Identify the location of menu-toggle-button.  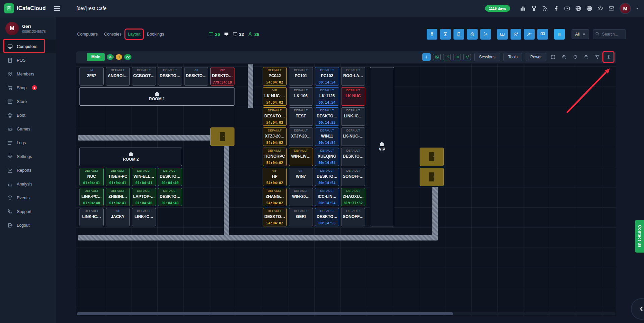
(57, 8).